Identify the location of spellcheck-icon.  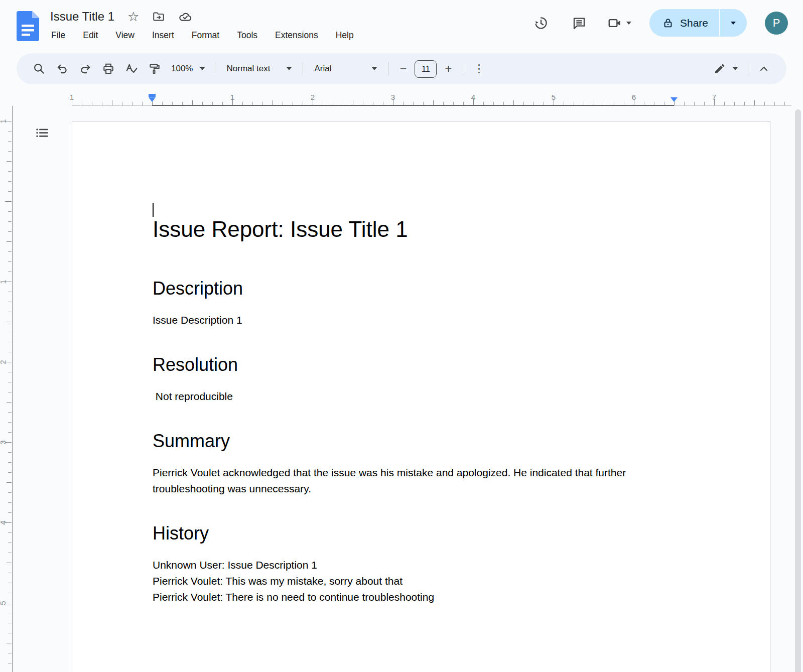
(131, 69).